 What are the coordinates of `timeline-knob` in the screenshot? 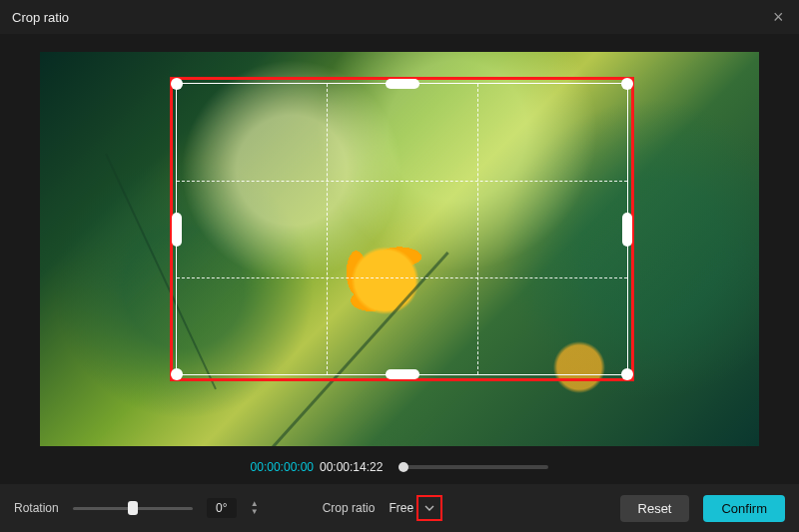 It's located at (403, 467).